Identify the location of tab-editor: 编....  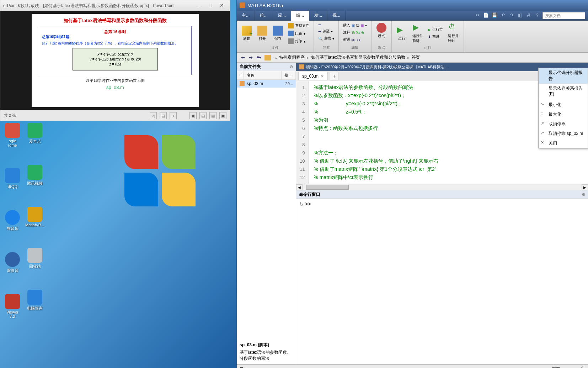
(300, 16).